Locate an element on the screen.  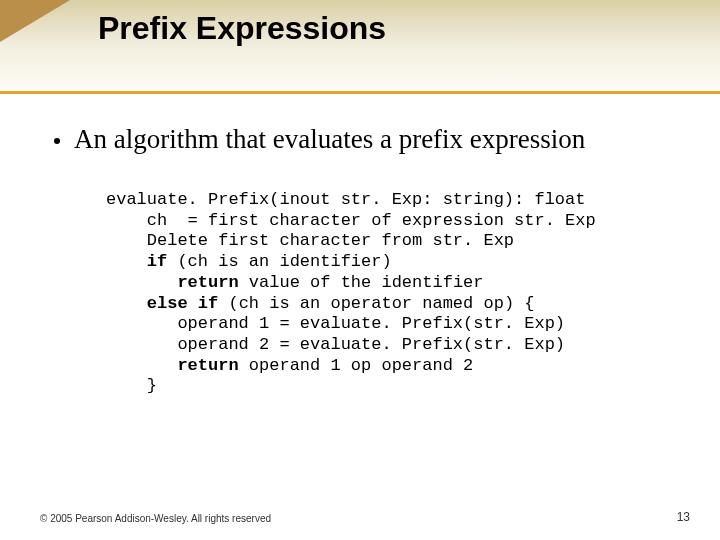
footer-page-number: 13 is located at coordinates (684, 517).